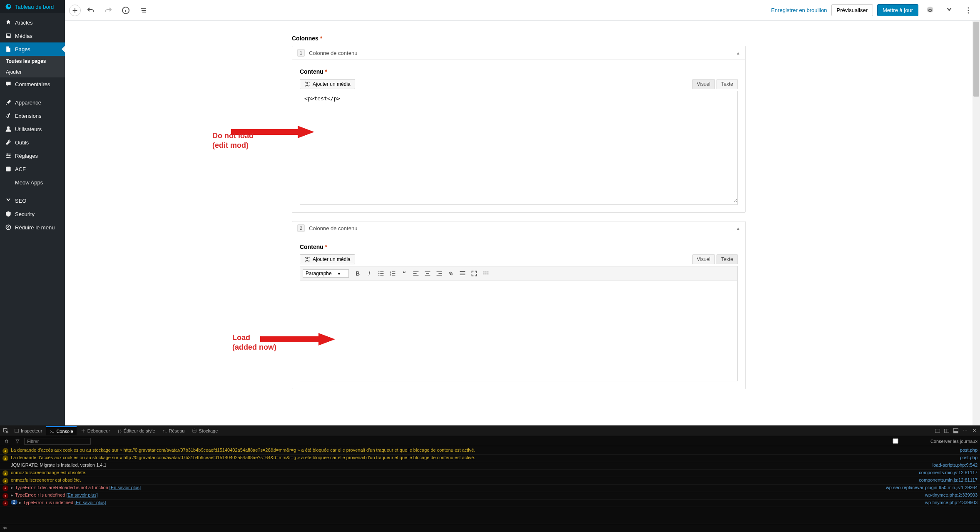 The image size is (980, 532). Describe the element at coordinates (126, 10) in the screenshot. I see `info-button` at that location.